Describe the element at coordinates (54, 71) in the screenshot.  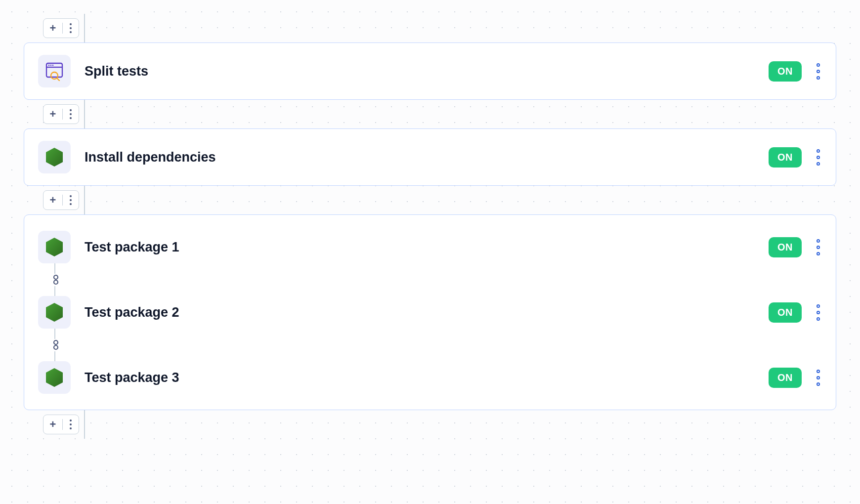
I see `script-icon` at that location.